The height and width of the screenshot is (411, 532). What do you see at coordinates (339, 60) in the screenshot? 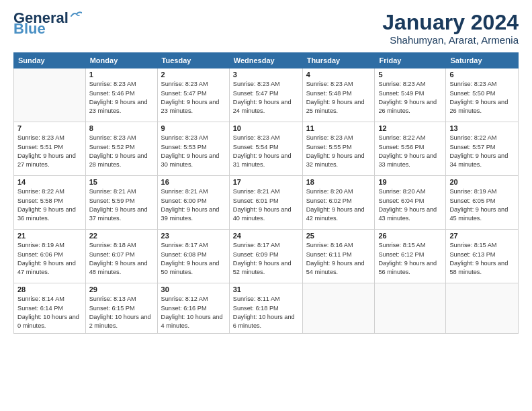
I see `col-thursday: Thursday` at bounding box center [339, 60].